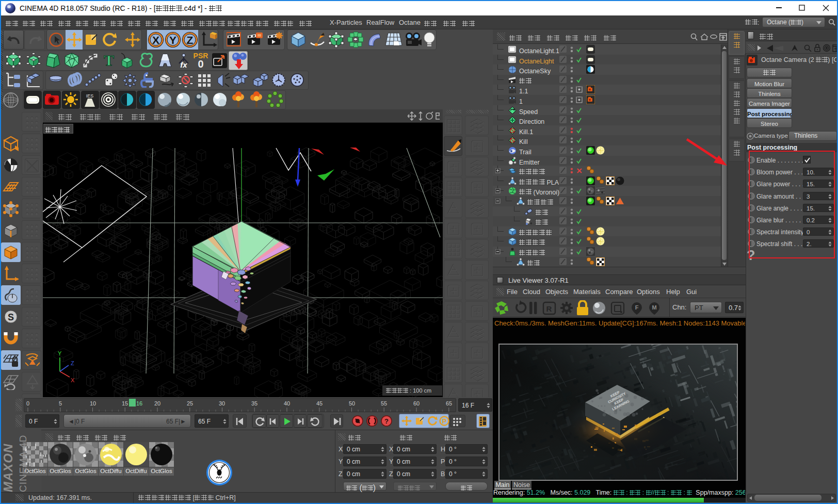 The width and height of the screenshot is (838, 504). What do you see at coordinates (28, 403) in the screenshot?
I see `svg-text: 0` at bounding box center [28, 403].